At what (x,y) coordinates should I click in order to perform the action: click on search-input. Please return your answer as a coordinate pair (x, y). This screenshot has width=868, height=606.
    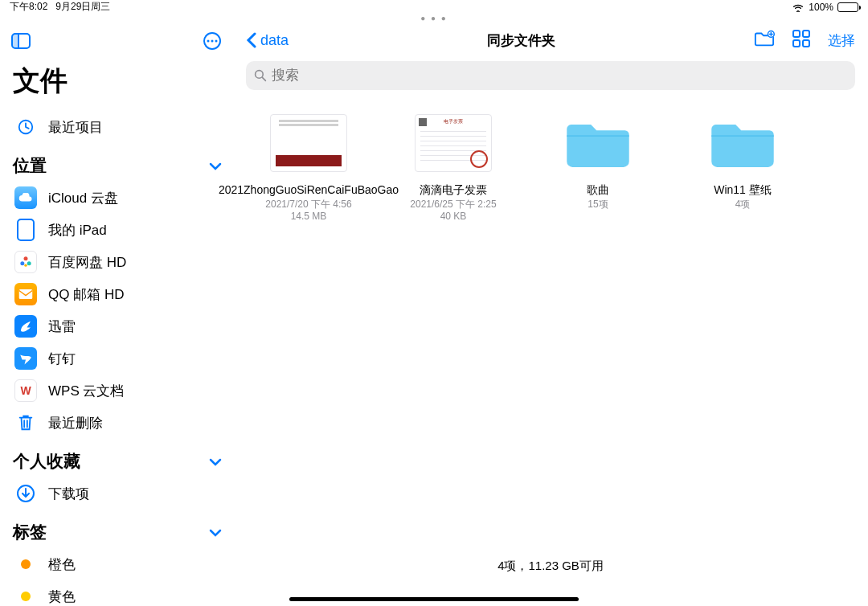
    Looking at the image, I should click on (559, 76).